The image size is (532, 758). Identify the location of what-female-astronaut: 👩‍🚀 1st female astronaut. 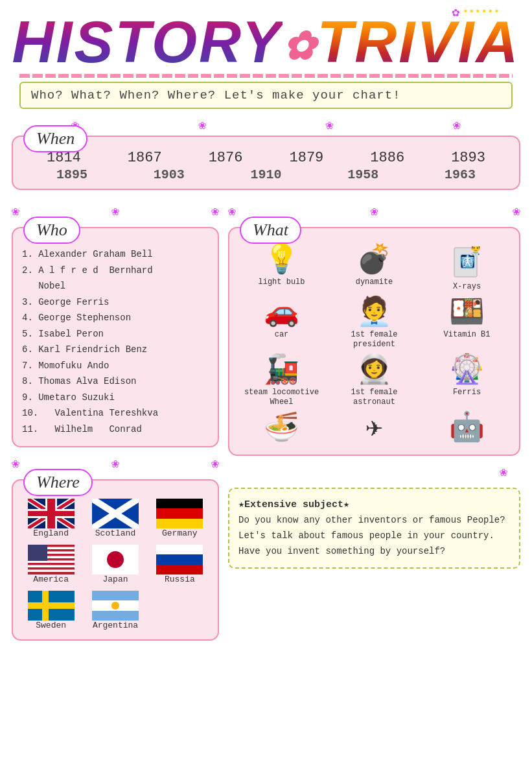
(375, 383).